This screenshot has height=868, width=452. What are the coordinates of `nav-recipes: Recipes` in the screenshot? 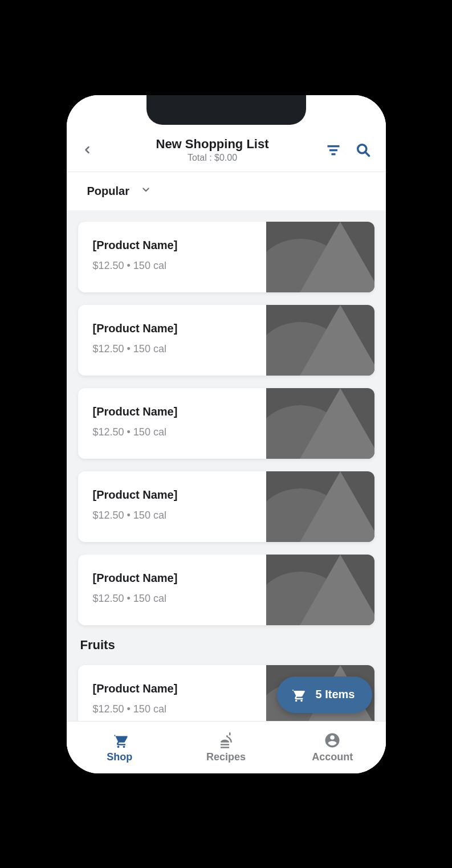 It's located at (226, 748).